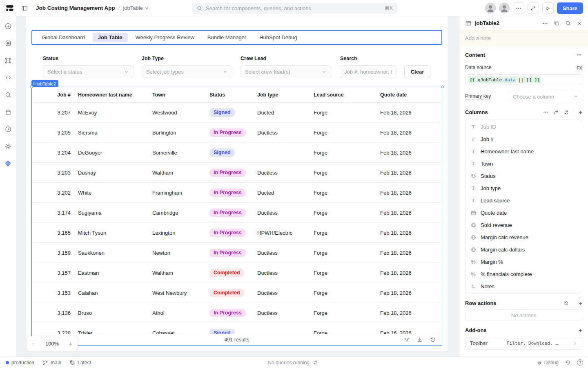 Image resolution: width=588 pixels, height=368 pixels. What do you see at coordinates (228, 233) in the screenshot?
I see `status-badge: In Progress` at bounding box center [228, 233].